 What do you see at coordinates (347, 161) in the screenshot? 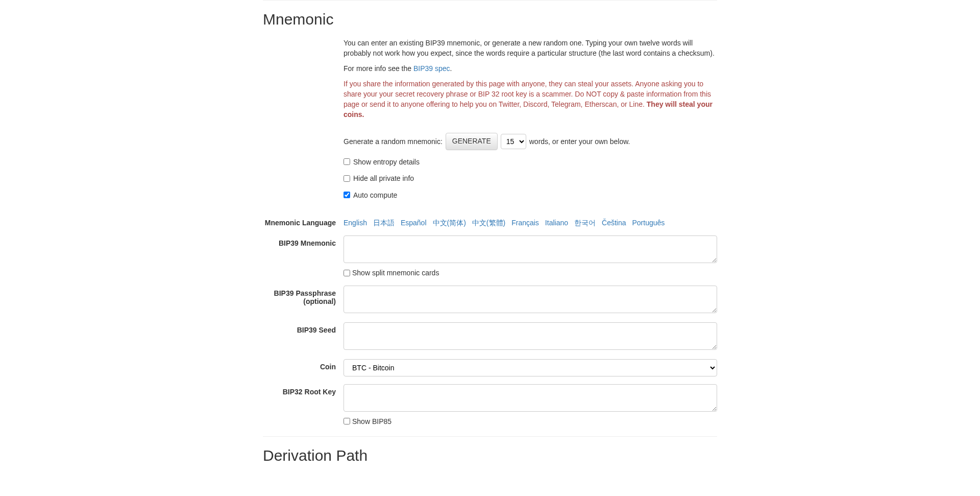
I see `show-entropy-checkbox` at bounding box center [347, 161].